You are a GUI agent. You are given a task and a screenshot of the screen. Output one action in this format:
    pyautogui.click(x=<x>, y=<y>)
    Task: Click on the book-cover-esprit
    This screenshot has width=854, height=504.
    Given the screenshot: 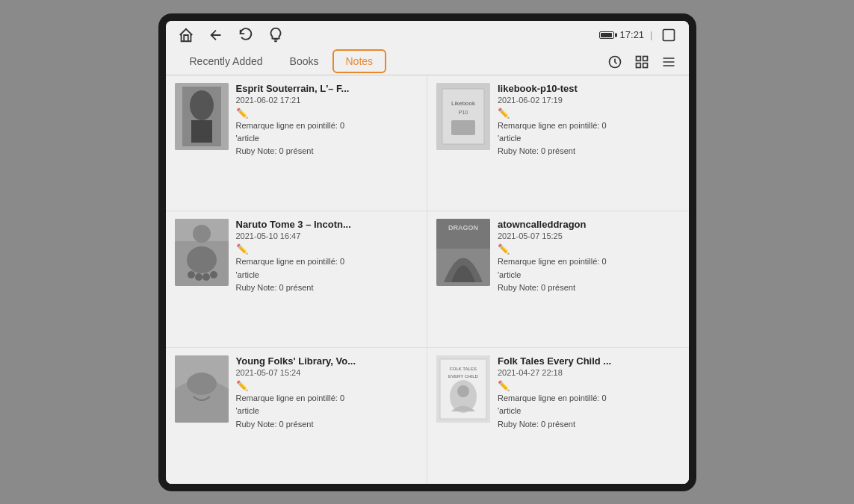 What is the action you would take?
    pyautogui.click(x=202, y=116)
    